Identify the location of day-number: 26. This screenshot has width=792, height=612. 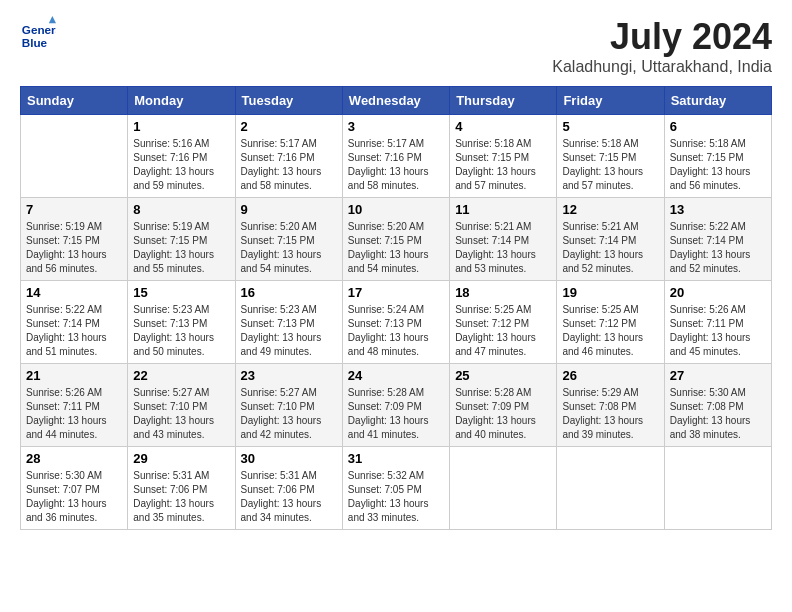
(610, 376).